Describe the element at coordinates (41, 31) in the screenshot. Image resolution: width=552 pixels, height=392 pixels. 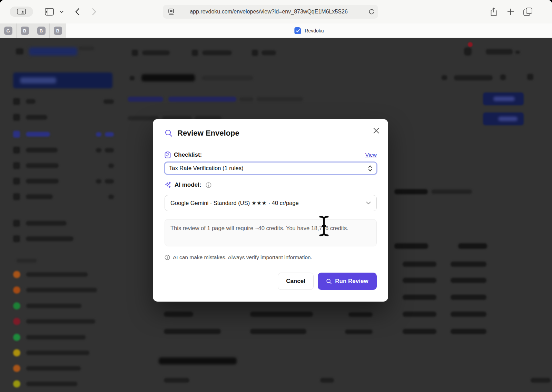
I see `pinned-tab-3: B` at that location.